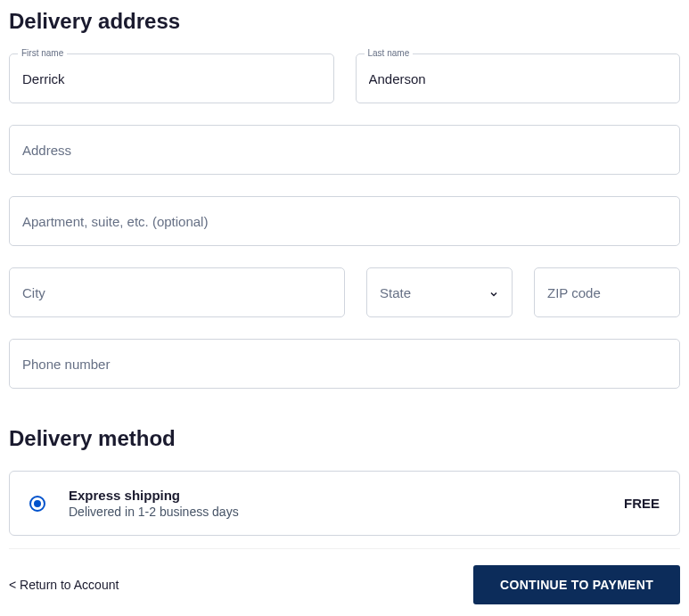  Describe the element at coordinates (439, 292) in the screenshot. I see `state-field-wrapper: State` at that location.